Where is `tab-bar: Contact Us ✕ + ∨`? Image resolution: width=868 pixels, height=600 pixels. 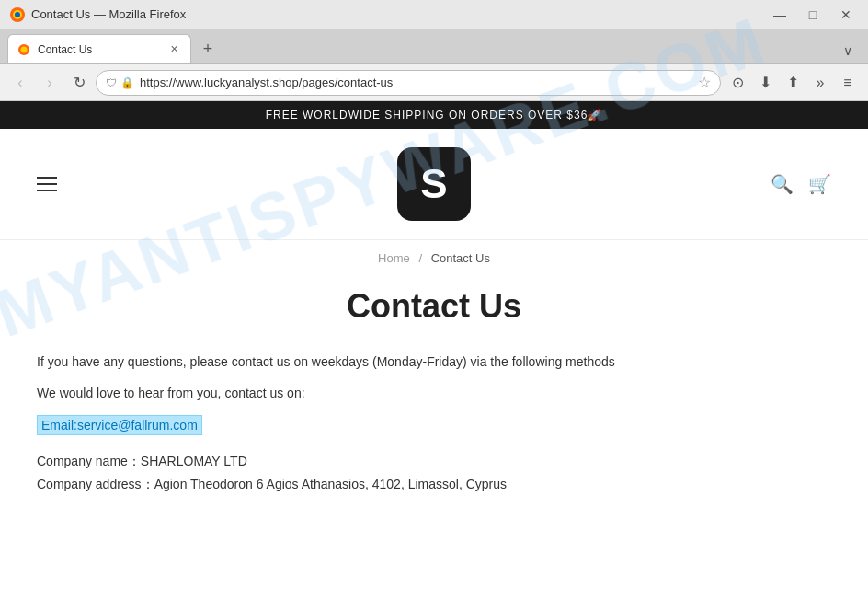
tab-bar: Contact Us ✕ + ∨ is located at coordinates (434, 47).